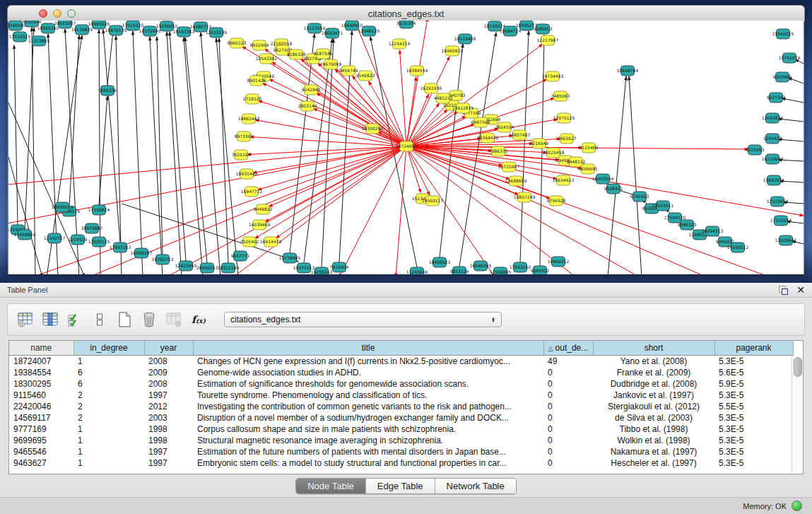  Describe the element at coordinates (260, 225) in the screenshot. I see `graph-node-selected: 14039469` at that location.